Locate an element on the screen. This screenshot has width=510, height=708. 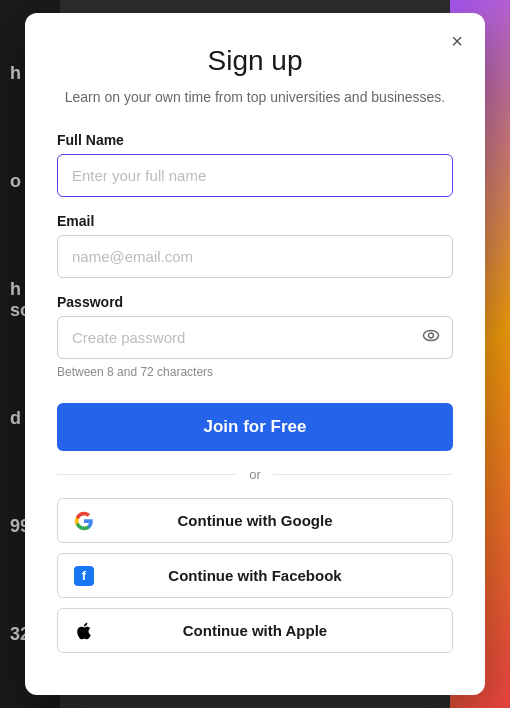
email-group: Email is located at coordinates (255, 246).